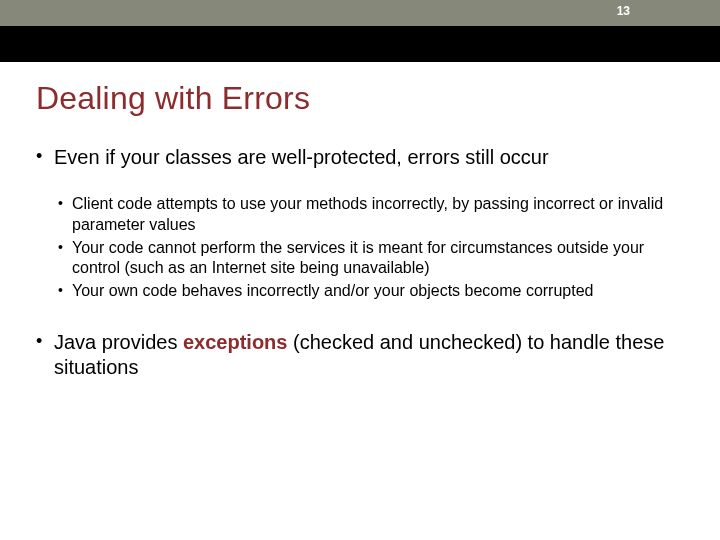 The width and height of the screenshot is (720, 540). Describe the element at coordinates (624, 11) in the screenshot. I see `slide-number: 13` at that location.